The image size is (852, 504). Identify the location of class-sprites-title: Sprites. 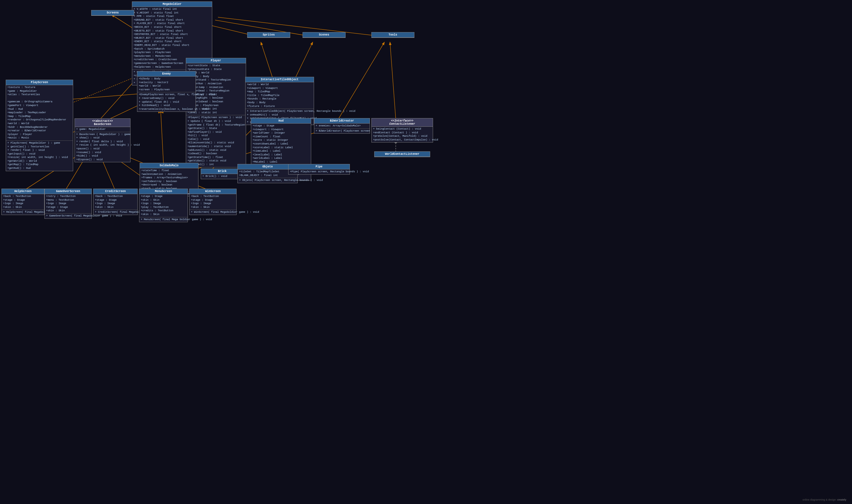
(269, 35).